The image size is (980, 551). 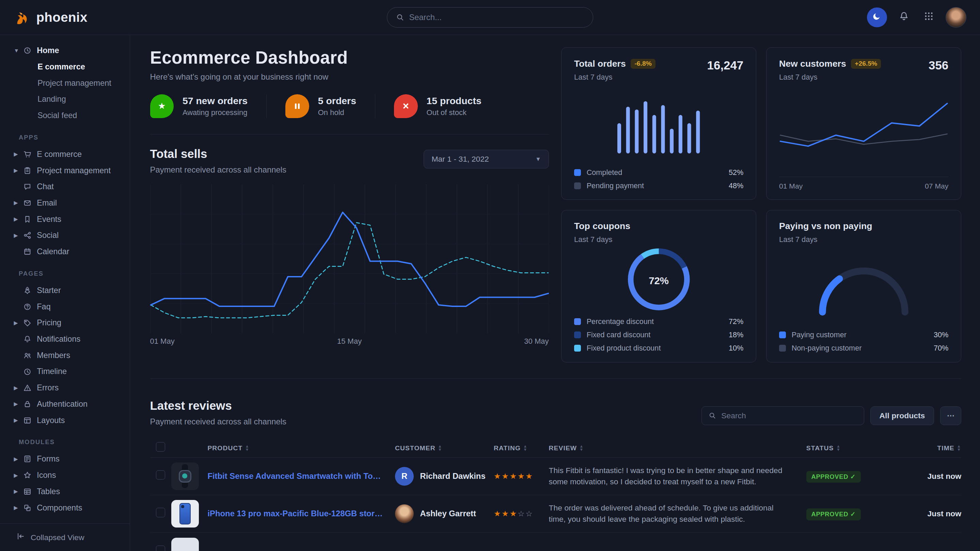 I want to click on sidebar-item-notifications: Notifications, so click(x=65, y=339).